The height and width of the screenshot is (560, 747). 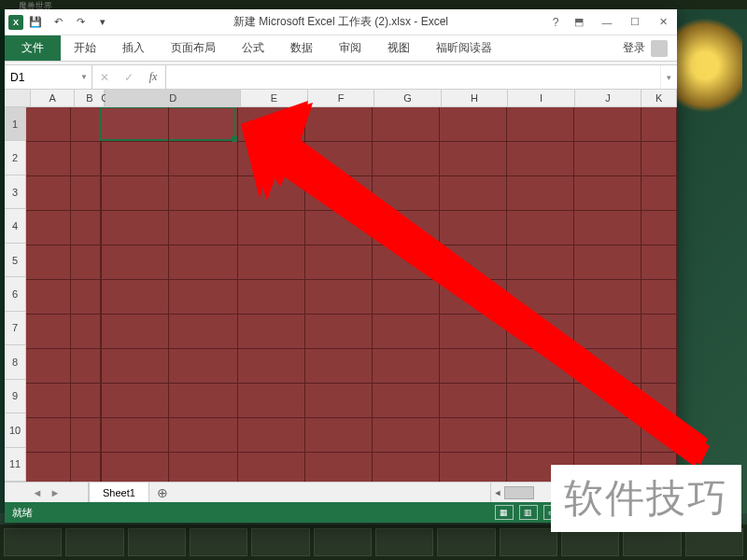 What do you see at coordinates (350, 49) in the screenshot?
I see `tab-review: 审阅` at bounding box center [350, 49].